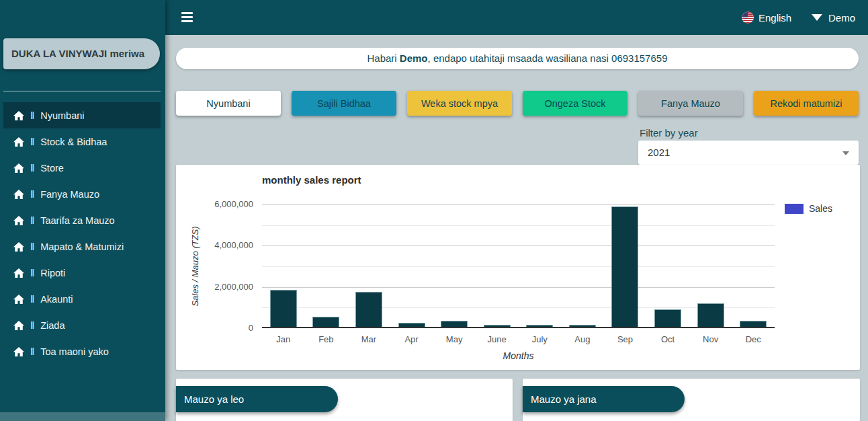  What do you see at coordinates (82, 194) in the screenshot?
I see `sidebar-item-fanya-mauzo: ‖ Fanya Mauzo` at bounding box center [82, 194].